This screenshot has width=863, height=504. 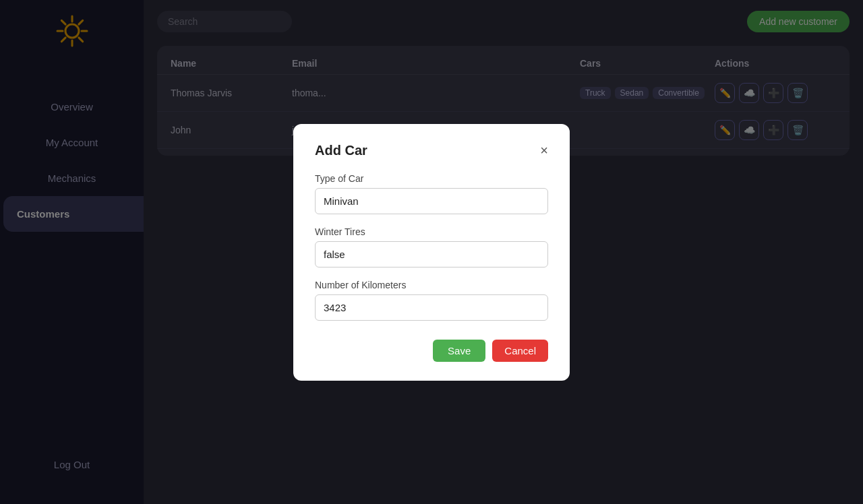 I want to click on modal-close-button: ×, so click(x=544, y=150).